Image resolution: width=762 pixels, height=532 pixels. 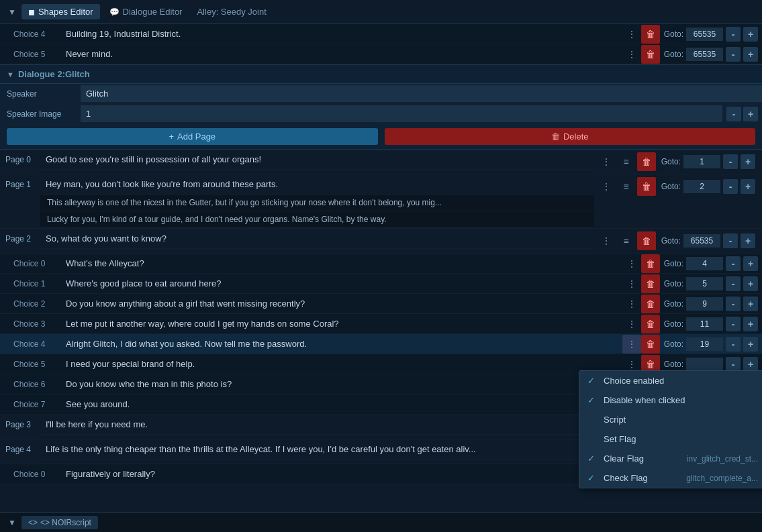 I want to click on speaker-value: Glitch, so click(x=422, y=94).